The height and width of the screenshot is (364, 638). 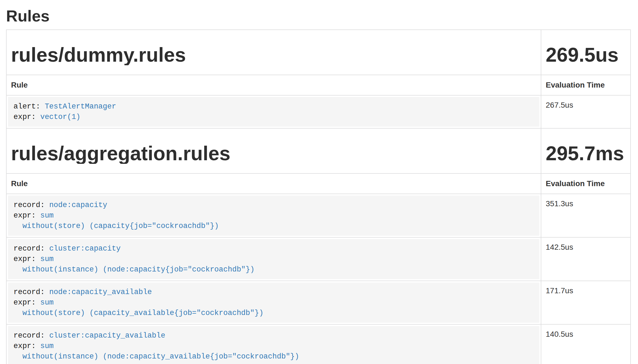 What do you see at coordinates (134, 270) in the screenshot?
I see `rule-link: without(instance) (node:capacity{job="co…` at bounding box center [134, 270].